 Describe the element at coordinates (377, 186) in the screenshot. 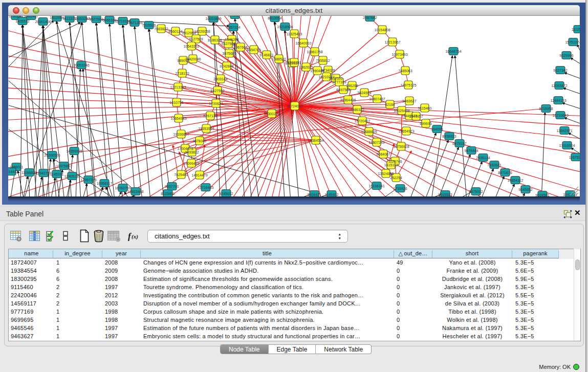

I see `svg-text: 15136141` at that location.